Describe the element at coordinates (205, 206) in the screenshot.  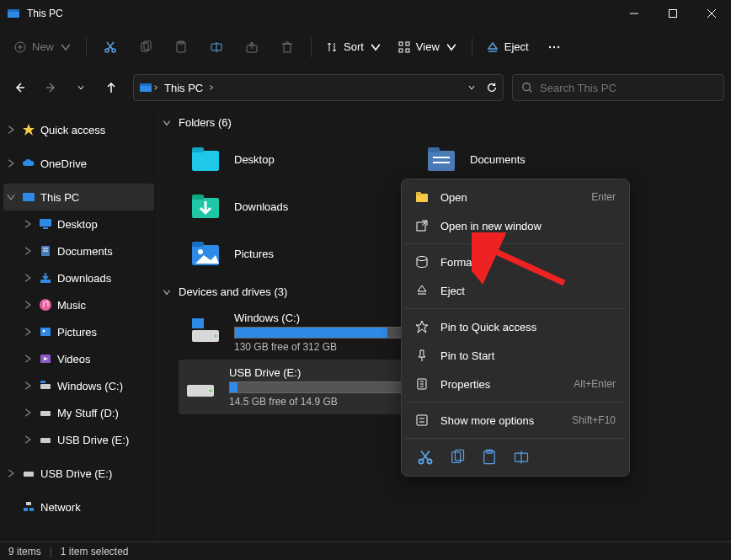
I see `downloads-folder-icon` at that location.